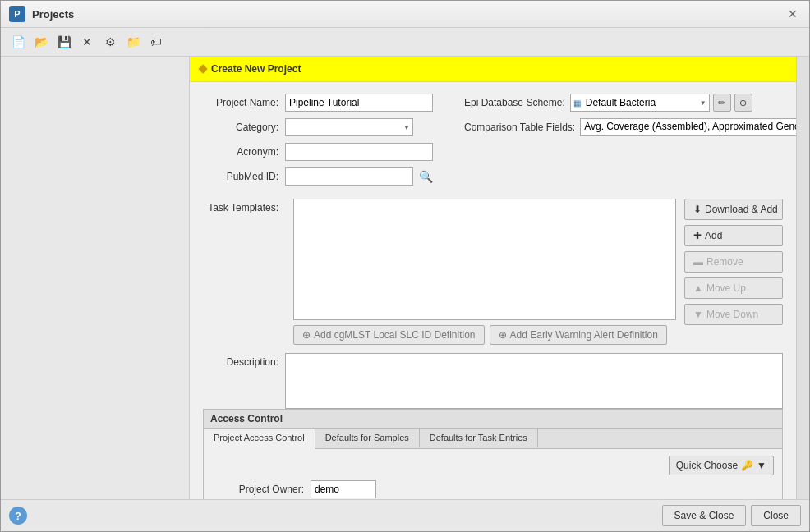 The image size is (810, 532). I want to click on delete-button: ✕, so click(87, 42).